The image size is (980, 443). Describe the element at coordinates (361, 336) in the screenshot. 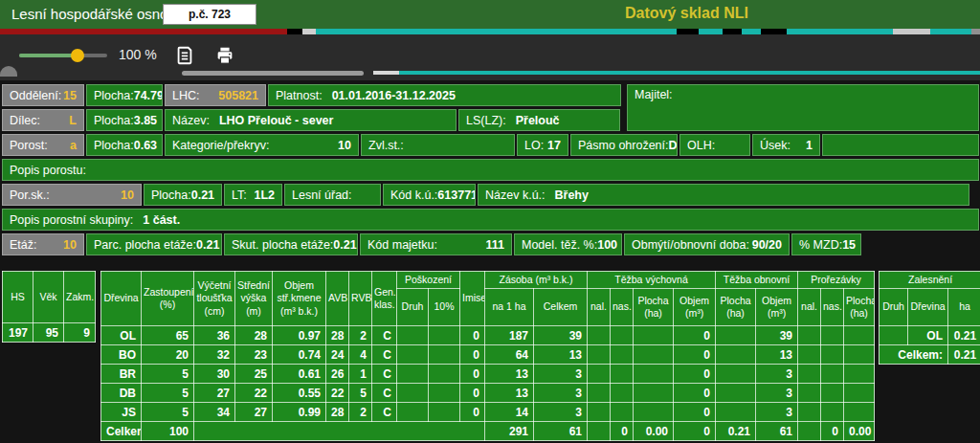

I see `data-cell: 2` at that location.